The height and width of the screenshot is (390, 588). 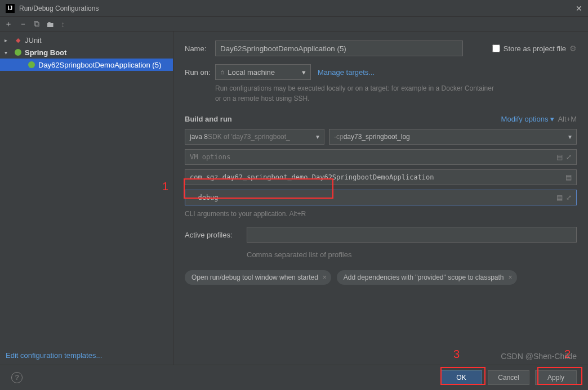 What do you see at coordinates (8, 53) in the screenshot?
I see `collapse-icon: ▾` at bounding box center [8, 53].